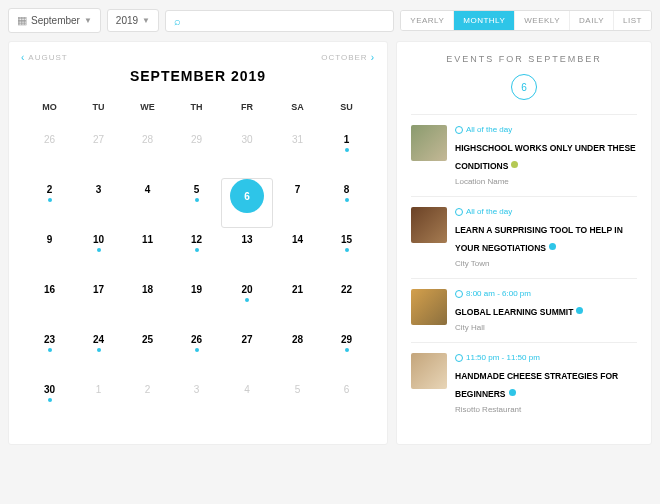 This screenshot has width=660, height=504. Describe the element at coordinates (146, 20) in the screenshot. I see `chevron-down-icon: ▼` at that location.